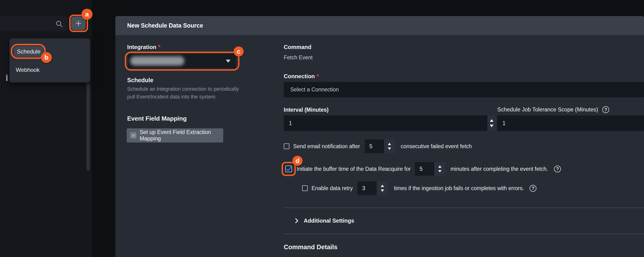 Image resolution: width=644 pixels, height=257 pixels. What do you see at coordinates (289, 169) in the screenshot?
I see `buffer-time-checkbox` at bounding box center [289, 169].